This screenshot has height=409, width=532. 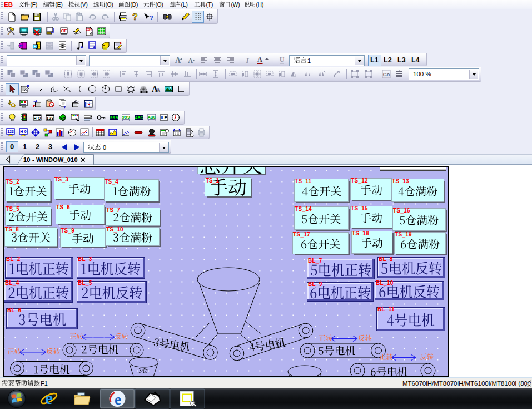 I want to click on svg-text: CF, so click(x=64, y=31).